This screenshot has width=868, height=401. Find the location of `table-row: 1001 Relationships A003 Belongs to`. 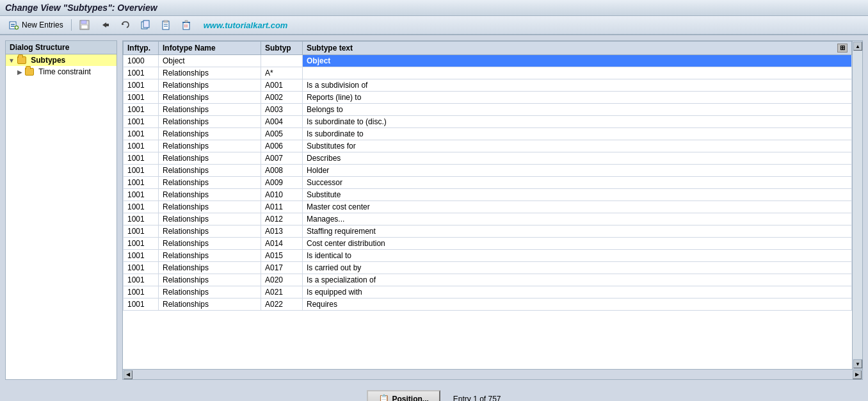

table-row: 1001 Relationships A003 Belongs to is located at coordinates (488, 110).